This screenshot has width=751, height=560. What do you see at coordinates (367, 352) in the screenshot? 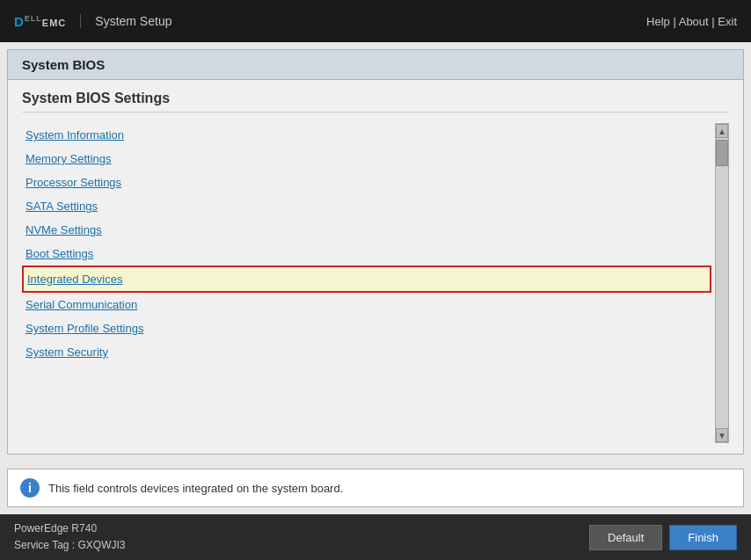
I see `menu-item-system-security: System Security` at bounding box center [367, 352].